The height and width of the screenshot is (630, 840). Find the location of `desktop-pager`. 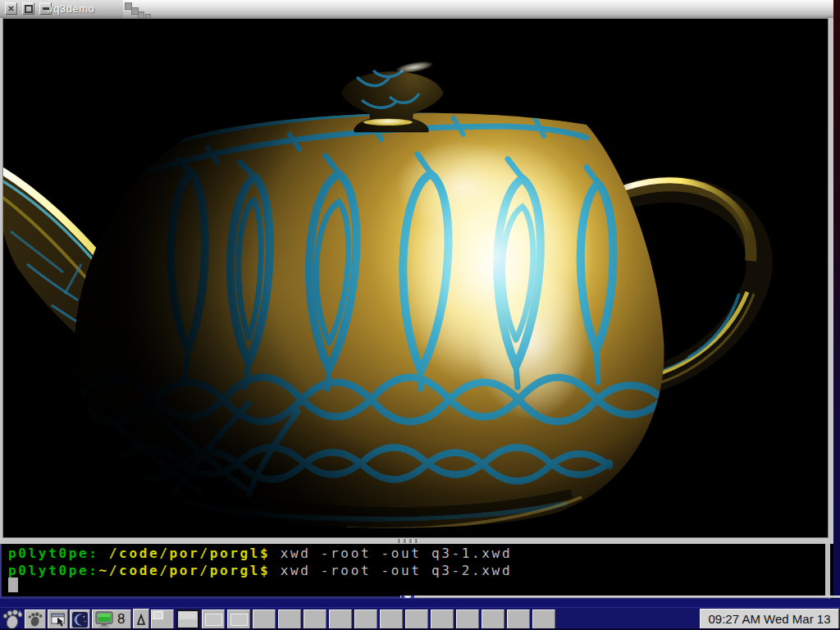

desktop-pager is located at coordinates (353, 619).